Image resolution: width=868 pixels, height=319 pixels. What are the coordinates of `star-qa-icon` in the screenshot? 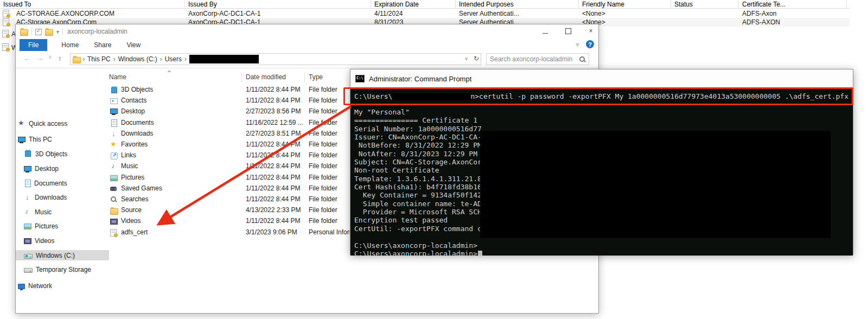 It's located at (22, 124).